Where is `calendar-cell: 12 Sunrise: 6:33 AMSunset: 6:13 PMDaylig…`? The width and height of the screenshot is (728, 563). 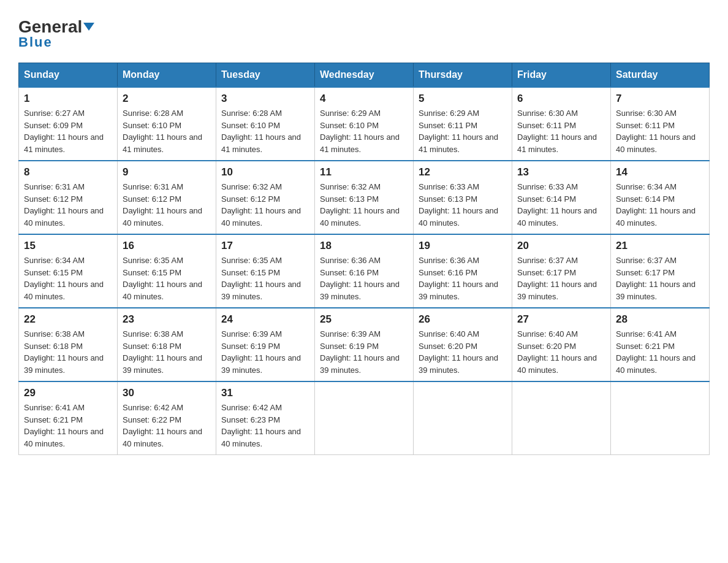
calendar-cell: 12 Sunrise: 6:33 AMSunset: 6:13 PMDaylig… is located at coordinates (463, 197).